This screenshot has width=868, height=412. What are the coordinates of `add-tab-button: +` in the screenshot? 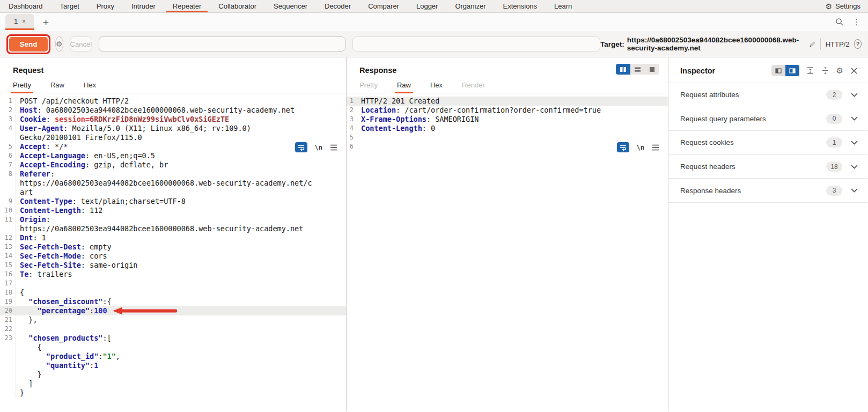 It's located at (46, 23).